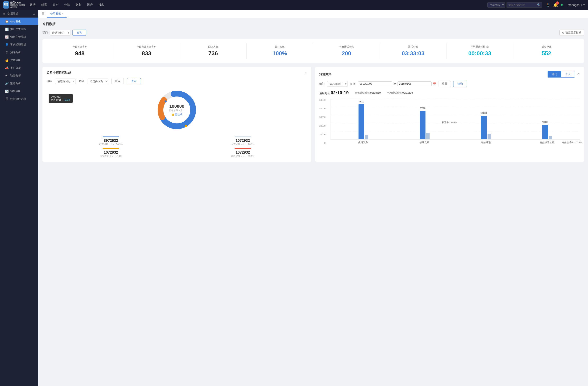  Describe the element at coordinates (19, 76) in the screenshot. I see `sidebar-item-visitor: 👁 访客分析` at that location.